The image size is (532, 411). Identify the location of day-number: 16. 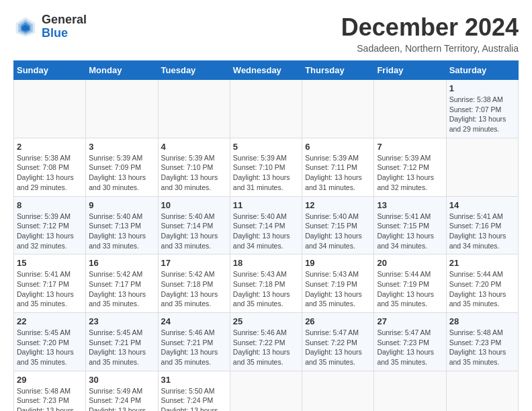
(122, 263).